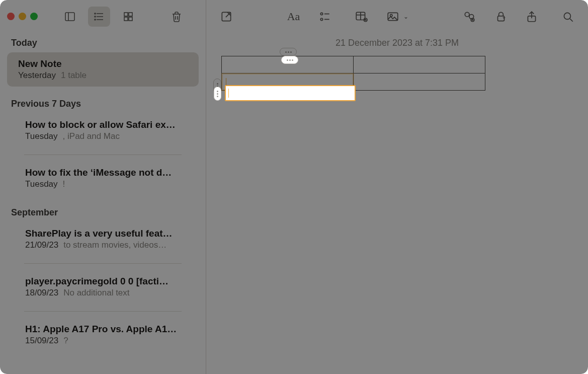 This screenshot has height=374, width=588. Describe the element at coordinates (532, 17) in the screenshot. I see `share-icon` at that location.